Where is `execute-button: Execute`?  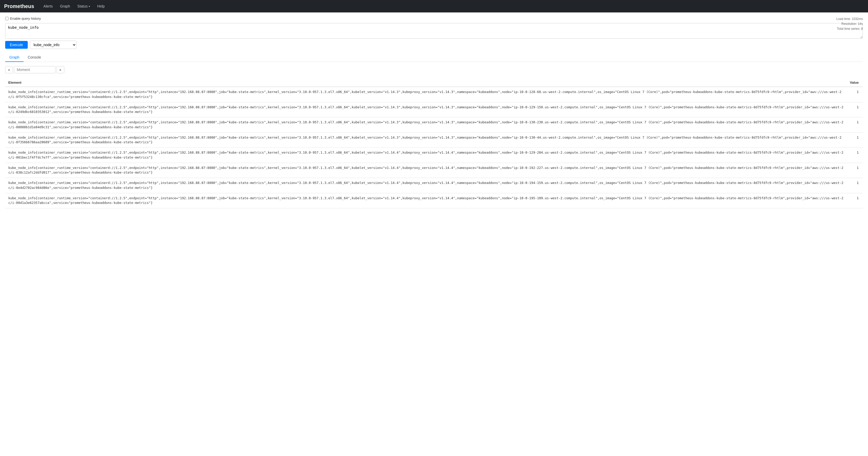 execute-button: Execute is located at coordinates (16, 45).